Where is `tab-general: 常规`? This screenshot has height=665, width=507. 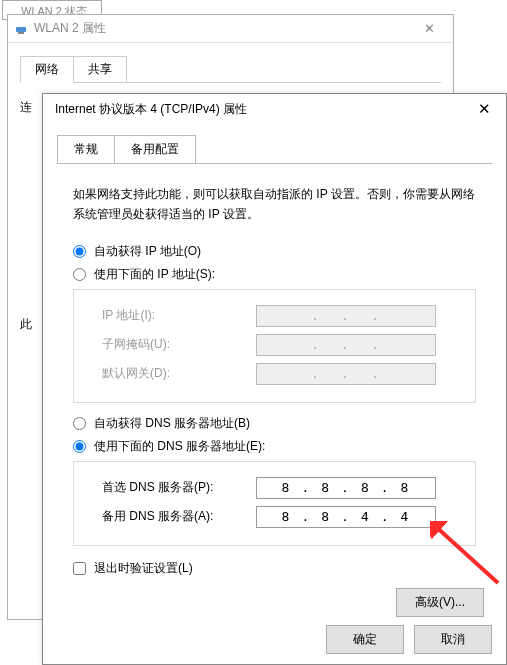
tab-general: 常规 is located at coordinates (86, 150).